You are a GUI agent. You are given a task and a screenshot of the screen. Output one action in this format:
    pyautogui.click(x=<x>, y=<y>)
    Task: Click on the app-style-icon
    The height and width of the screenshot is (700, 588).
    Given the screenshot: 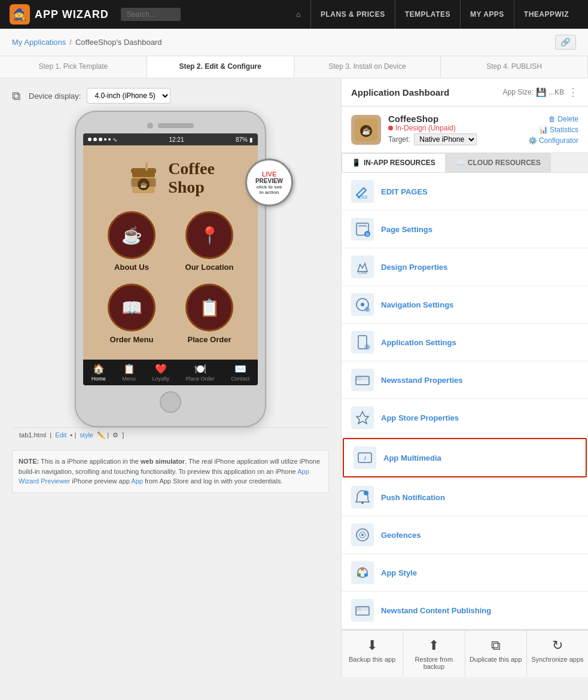 What is the action you would take?
    pyautogui.click(x=362, y=573)
    